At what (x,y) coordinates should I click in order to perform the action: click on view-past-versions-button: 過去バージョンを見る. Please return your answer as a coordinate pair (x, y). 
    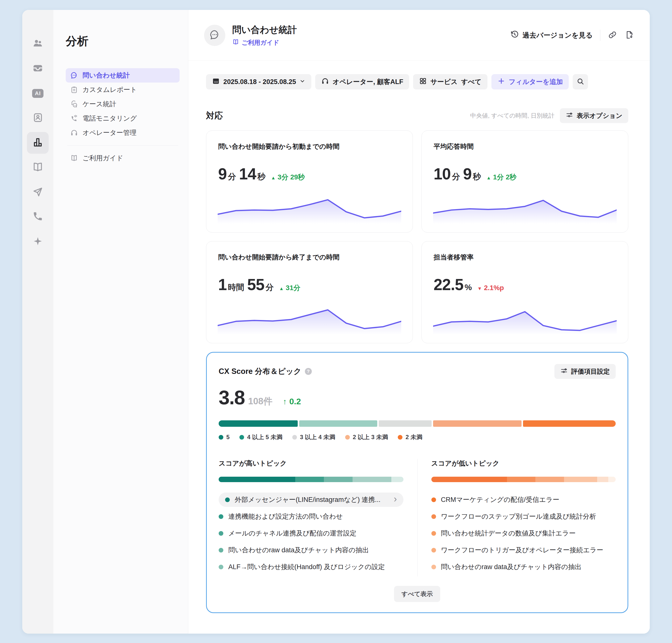
    Looking at the image, I should click on (552, 35).